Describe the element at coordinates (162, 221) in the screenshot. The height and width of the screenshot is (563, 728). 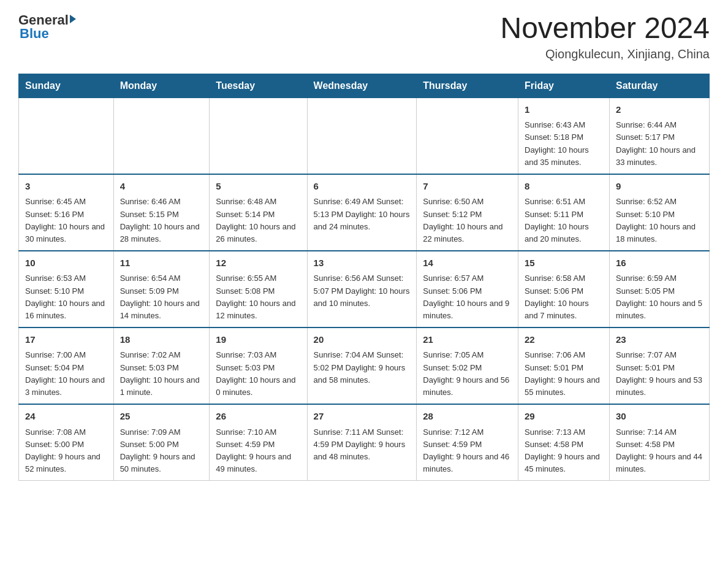
I see `day-info: Sunrise: 6:46 AM Sunset: 5:15 PM Dayligh…` at that location.